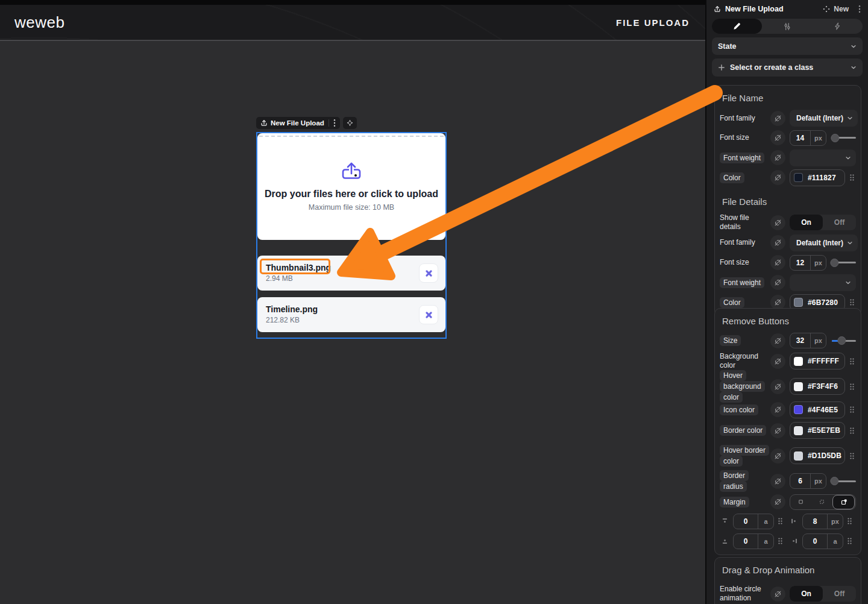 Image resolution: width=868 pixels, height=604 pixels. Describe the element at coordinates (844, 481) in the screenshot. I see `border-radius-slider` at that location.